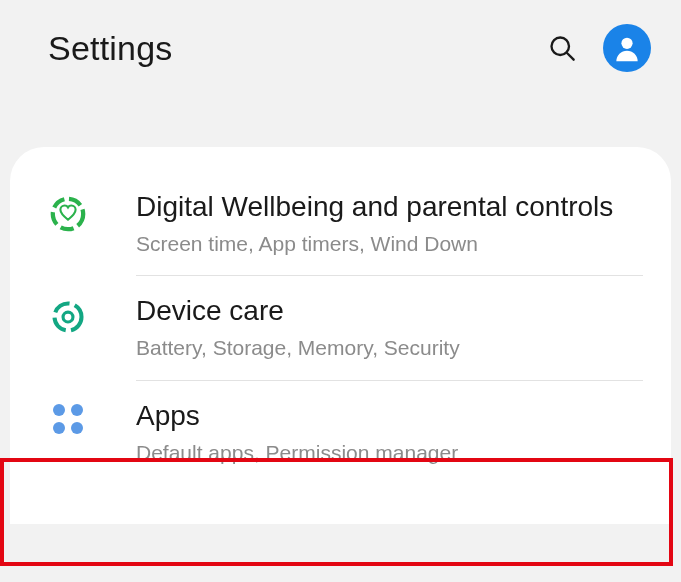  I want to click on row-title: Apps, so click(388, 416).